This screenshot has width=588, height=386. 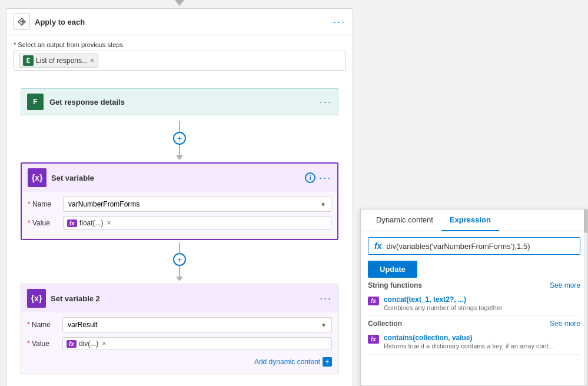 I want to click on concat-function-item: fx concat(text_1, text2?, ...) Combines …, so click(x=474, y=304).